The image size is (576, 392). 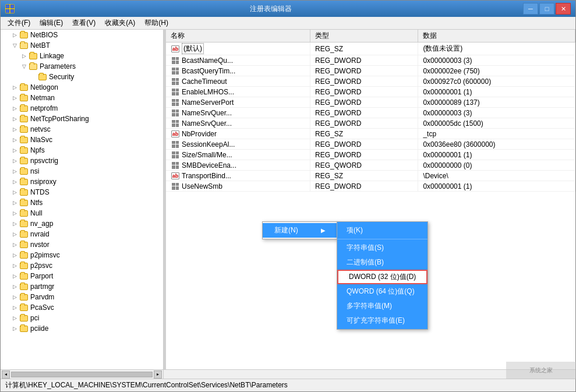 I want to click on expand-netman: ▷, so click(x=15, y=98).